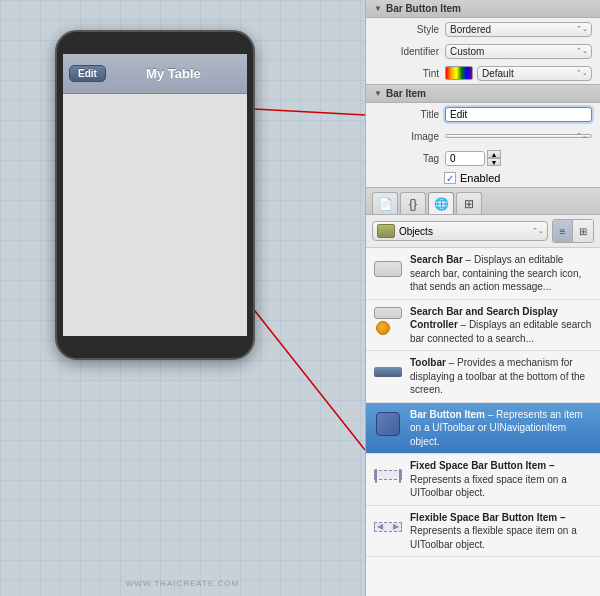 This screenshot has height=596, width=600. I want to click on identifier-row: Identifier Custom, so click(483, 51).